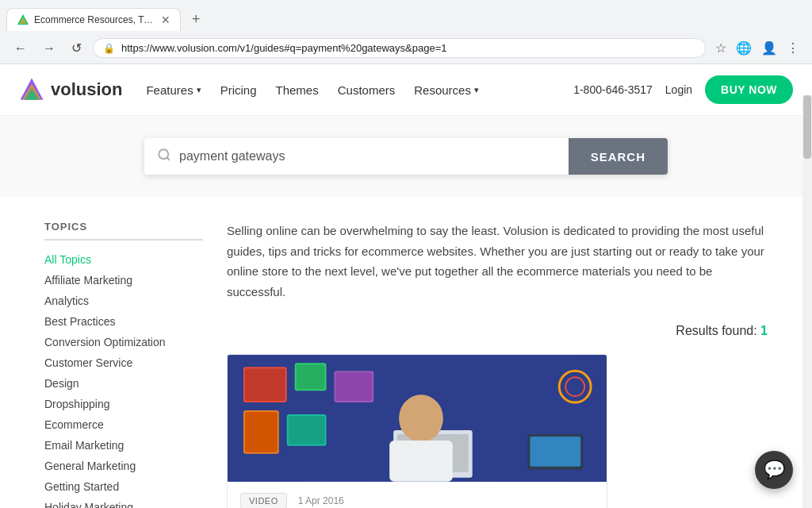 This screenshot has height=508, width=812. Describe the element at coordinates (774, 470) in the screenshot. I see `chat-icon: 💬` at that location.